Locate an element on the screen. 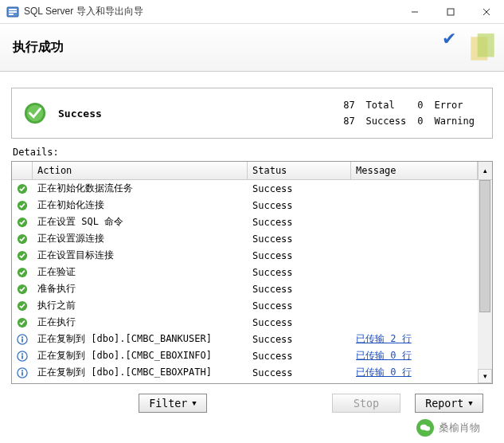 The image size is (504, 443). table-row: 正在初始化连接Success is located at coordinates (252, 206).